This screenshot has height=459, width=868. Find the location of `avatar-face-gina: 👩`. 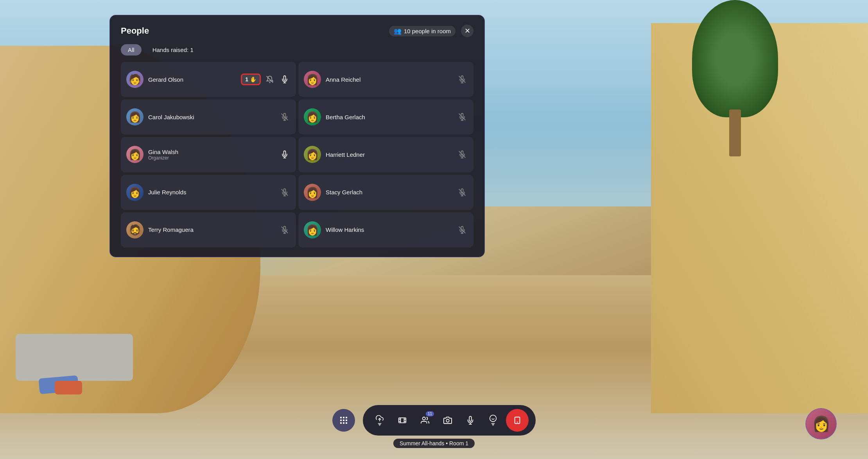

avatar-face-gina: 👩 is located at coordinates (135, 154).